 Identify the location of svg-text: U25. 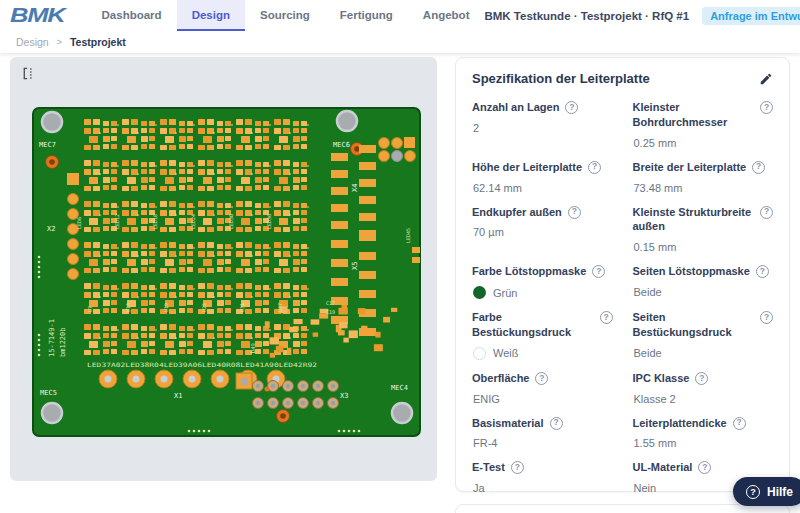
(204, 308).